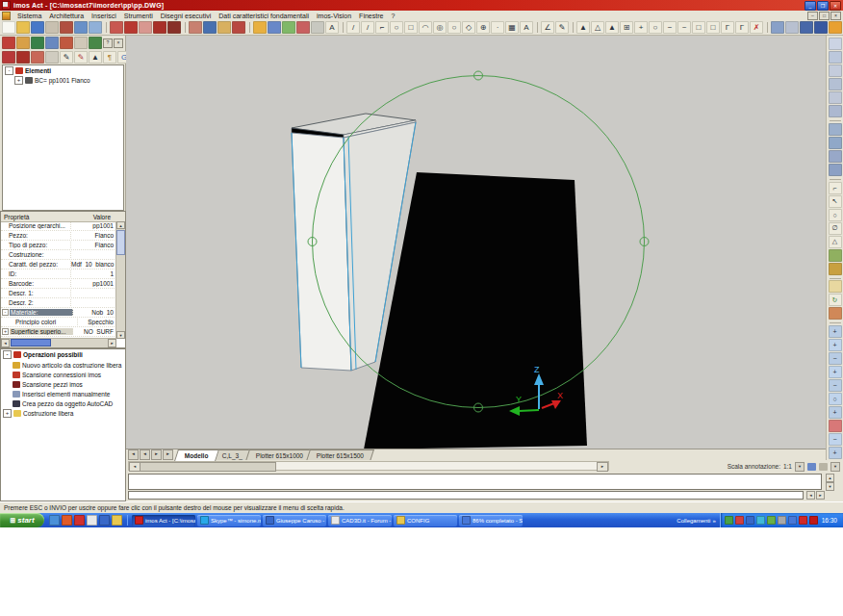 The width and height of the screenshot is (843, 616). What do you see at coordinates (382, 27) in the screenshot?
I see `polyline-icon: ⌐` at bounding box center [382, 27].